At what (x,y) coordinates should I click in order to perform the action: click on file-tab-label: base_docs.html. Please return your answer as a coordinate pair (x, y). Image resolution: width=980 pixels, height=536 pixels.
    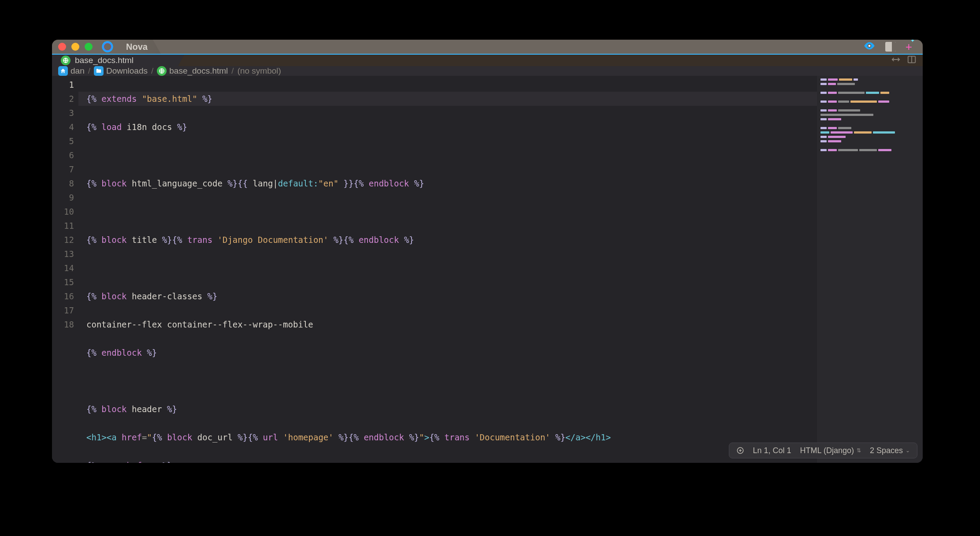
    Looking at the image, I should click on (104, 60).